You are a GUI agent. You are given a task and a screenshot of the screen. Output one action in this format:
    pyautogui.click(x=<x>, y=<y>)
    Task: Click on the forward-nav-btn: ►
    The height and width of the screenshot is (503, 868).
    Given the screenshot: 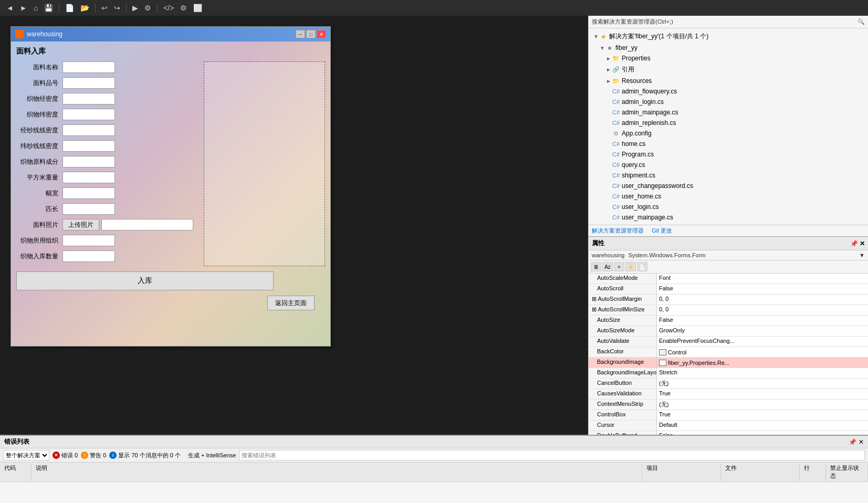 What is the action you would take?
    pyautogui.click(x=24, y=8)
    